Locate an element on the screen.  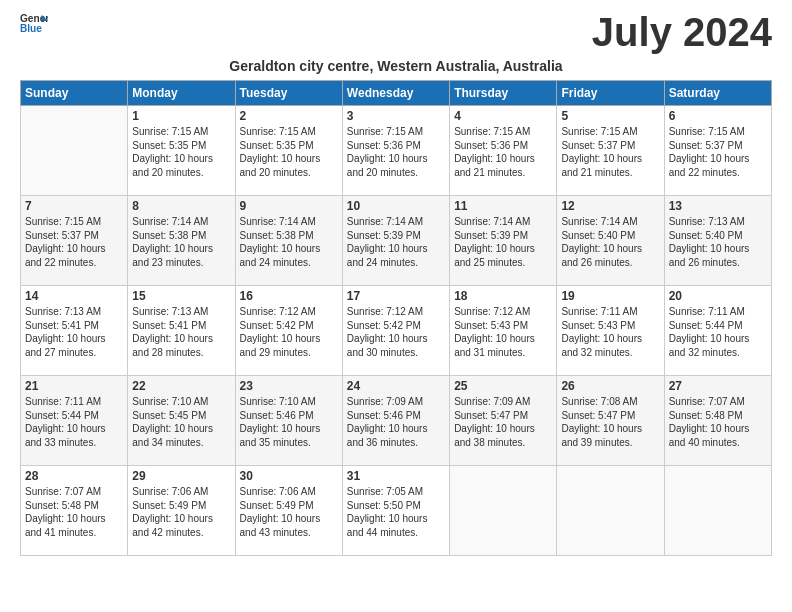
day-content: Sunrise: 7:05 AM Sunset: 5:50 PM Dayligh… is located at coordinates (396, 512).